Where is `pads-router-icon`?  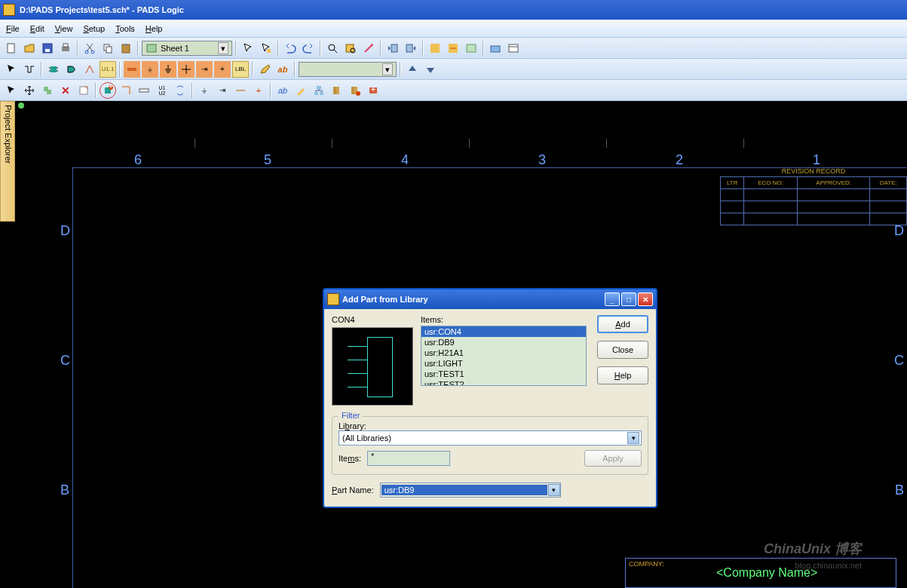 pads-router-icon is located at coordinates (453, 48).